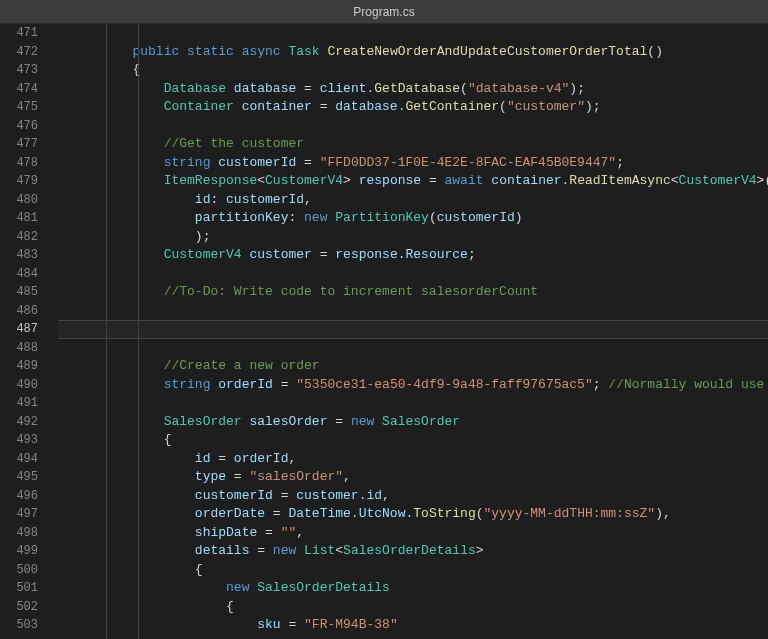 The height and width of the screenshot is (639, 768). I want to click on code-line: Database database = client.GetDatabase("…, so click(419, 90).